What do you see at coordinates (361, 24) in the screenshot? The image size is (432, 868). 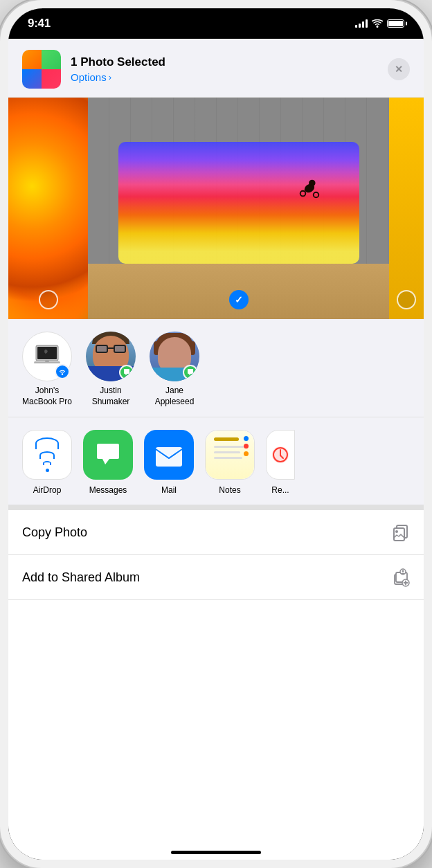 I see `signal-icon` at bounding box center [361, 24].